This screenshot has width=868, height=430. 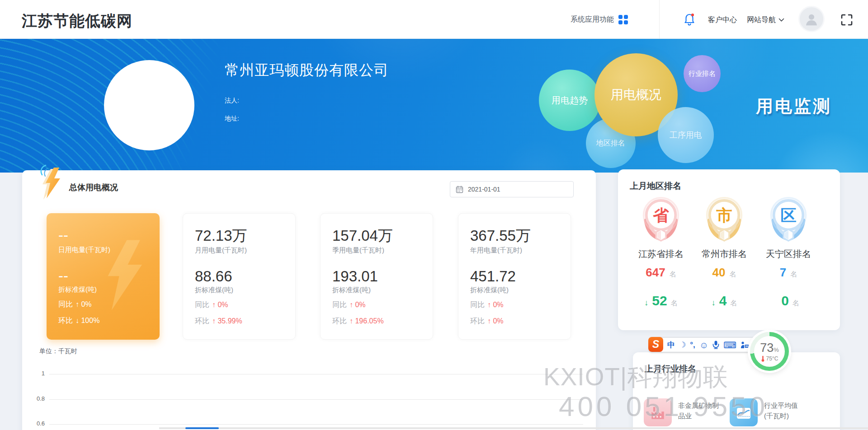 What do you see at coordinates (661, 254) in the screenshot?
I see `region-rank-label: 江苏省排名` at bounding box center [661, 254].